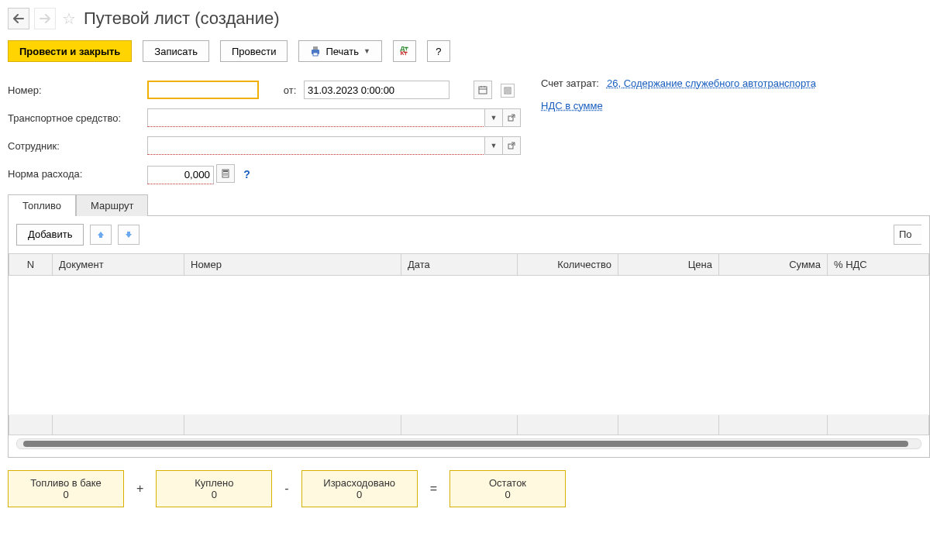 The image size is (930, 560). I want to click on date-input, so click(377, 90).